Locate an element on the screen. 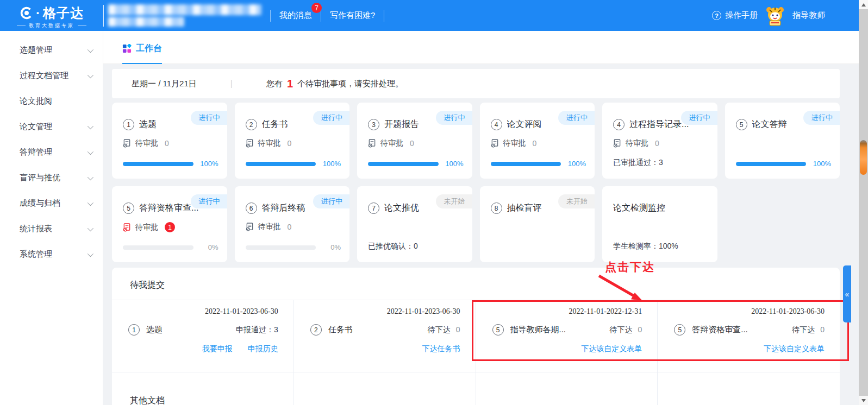 The image size is (868, 405). role-label: 指导教师 is located at coordinates (809, 15).